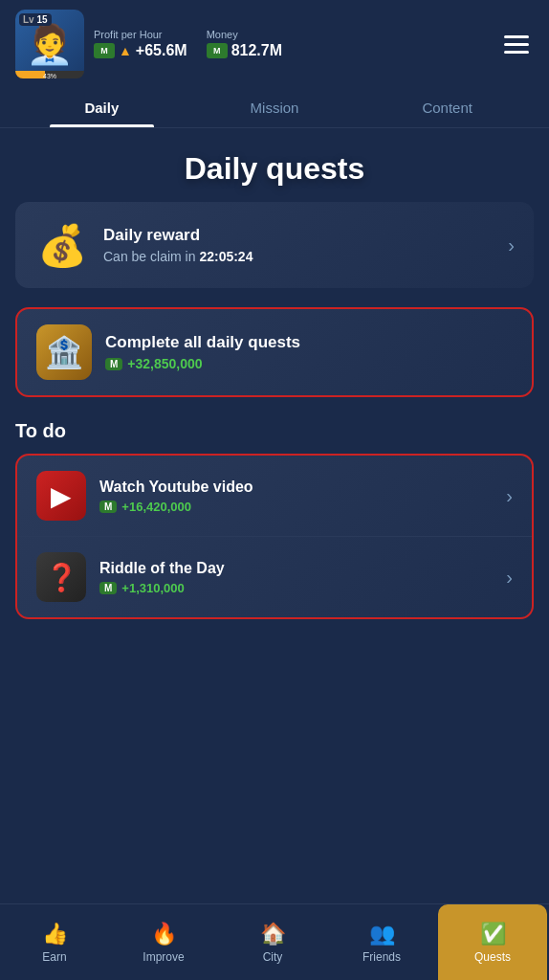 The image size is (549, 980). What do you see at coordinates (141, 34) in the screenshot?
I see `profit-label: Profit per Hour` at bounding box center [141, 34].